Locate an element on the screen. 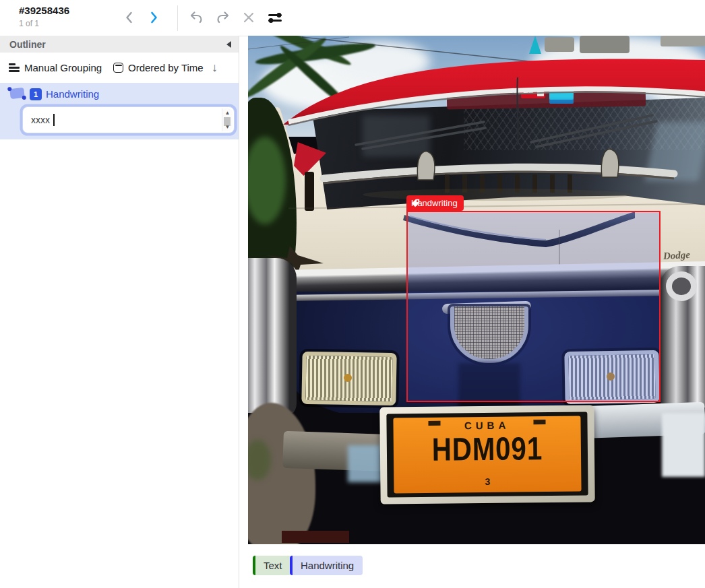 This screenshot has width=705, height=588. settings-button is located at coordinates (275, 18).